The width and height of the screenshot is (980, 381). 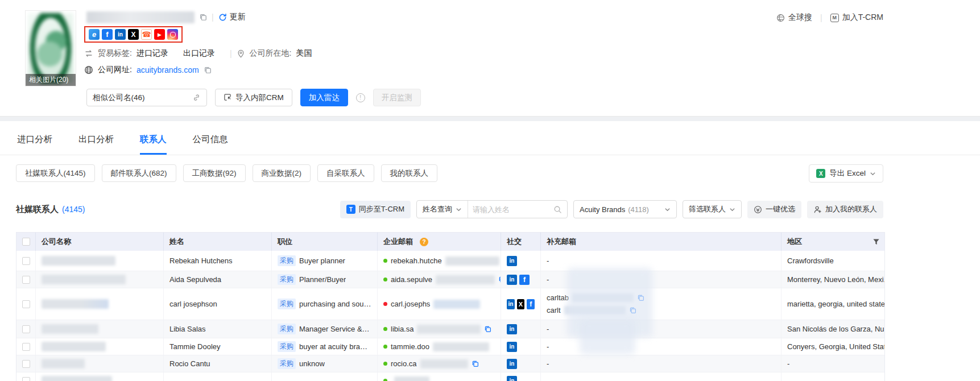 What do you see at coordinates (511, 209) in the screenshot?
I see `name-search-input` at bounding box center [511, 209].